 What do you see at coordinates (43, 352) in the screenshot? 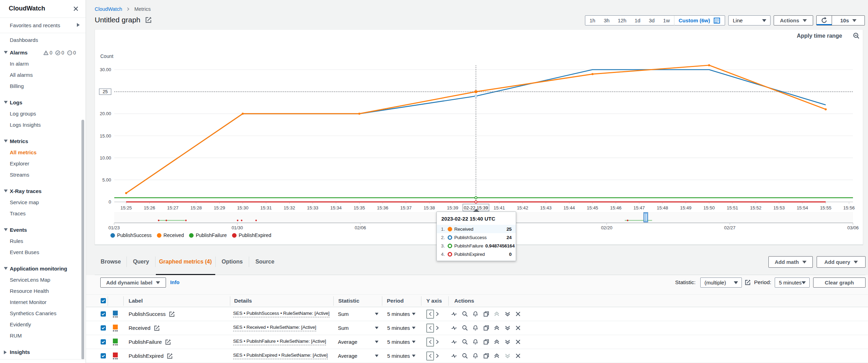
I see `sidebar-section-insights: Insights` at bounding box center [43, 352].